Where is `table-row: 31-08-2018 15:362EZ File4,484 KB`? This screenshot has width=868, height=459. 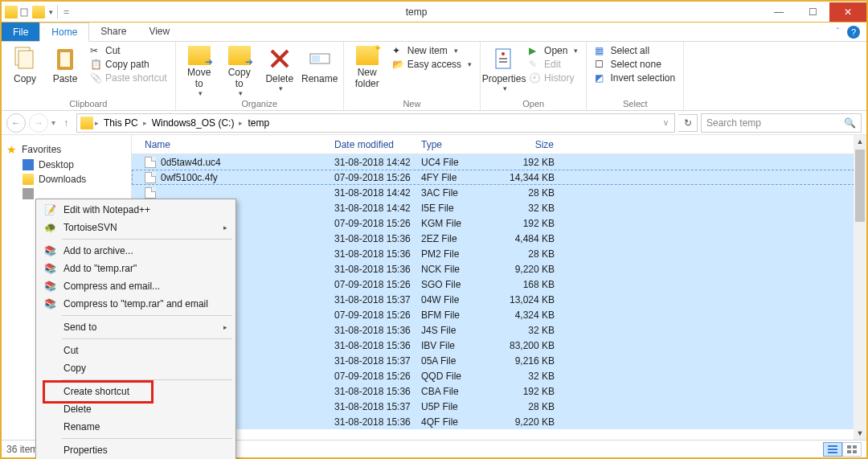 table-row: 31-08-2018 15:362EZ File4,484 KB is located at coordinates (499, 238).